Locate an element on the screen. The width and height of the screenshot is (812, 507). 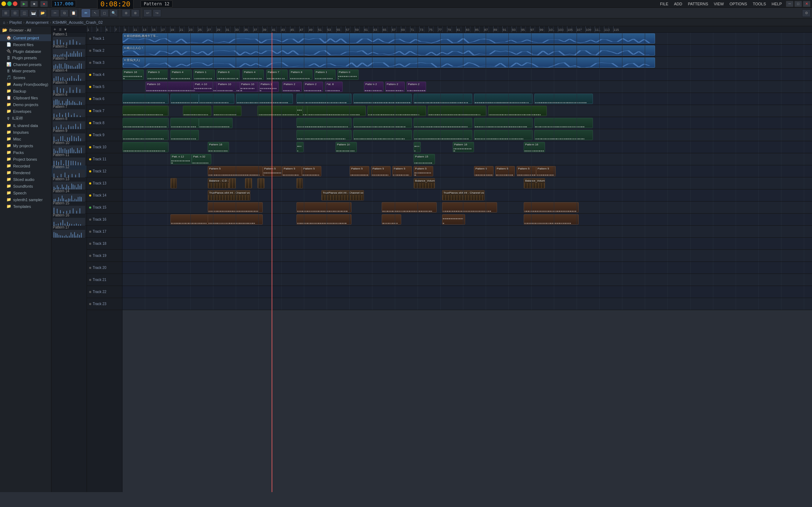
track-label-5: Track 5 is located at coordinates (104, 87).